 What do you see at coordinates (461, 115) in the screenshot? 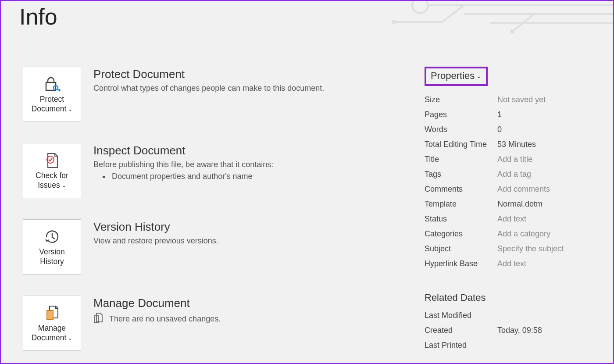
I see `property-label: Pages` at bounding box center [461, 115].